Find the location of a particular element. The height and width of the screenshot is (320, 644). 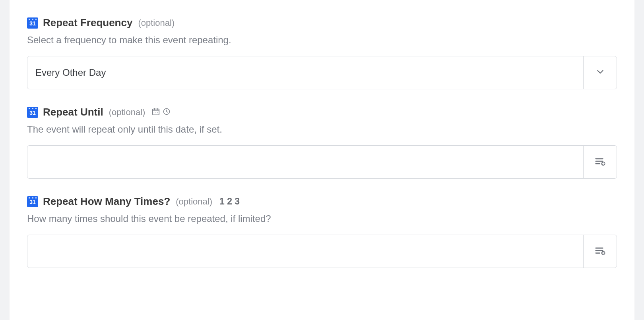

repeat-until-input is located at coordinates (305, 162).